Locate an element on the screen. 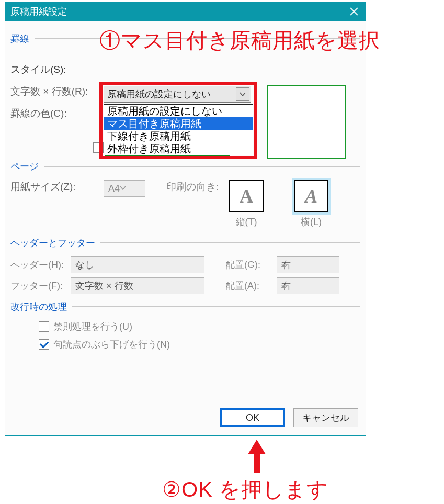 The height and width of the screenshot is (504, 444). section-lb-label: 改行時の処理 is located at coordinates (39, 307).